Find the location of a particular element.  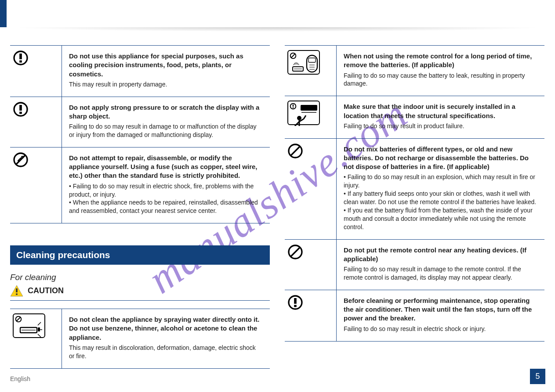

safety-row: Before cleaning or performing maintenanc… is located at coordinates (415, 316).